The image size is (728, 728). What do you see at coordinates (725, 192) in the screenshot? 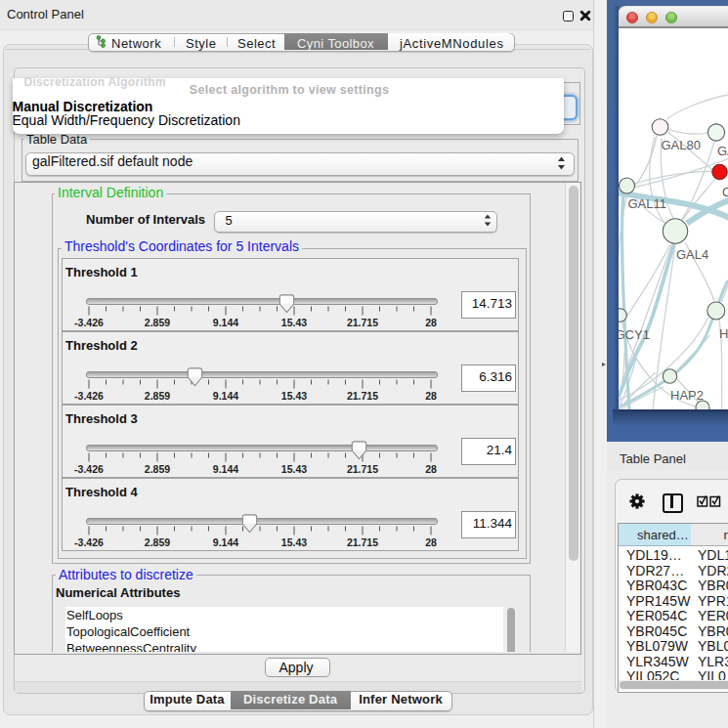
I see `svg-text: C` at bounding box center [725, 192].